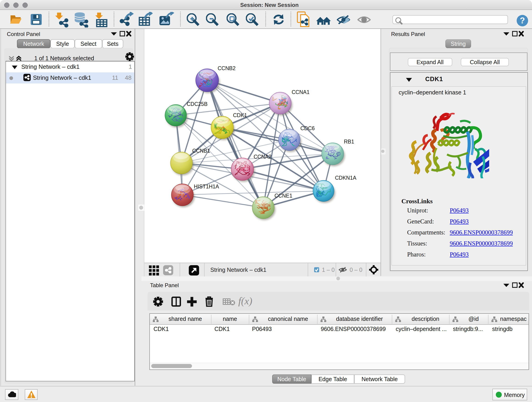 The image size is (532, 402). Describe the element at coordinates (301, 92) in the screenshot. I see `svg-text: CCNA1` at that location.